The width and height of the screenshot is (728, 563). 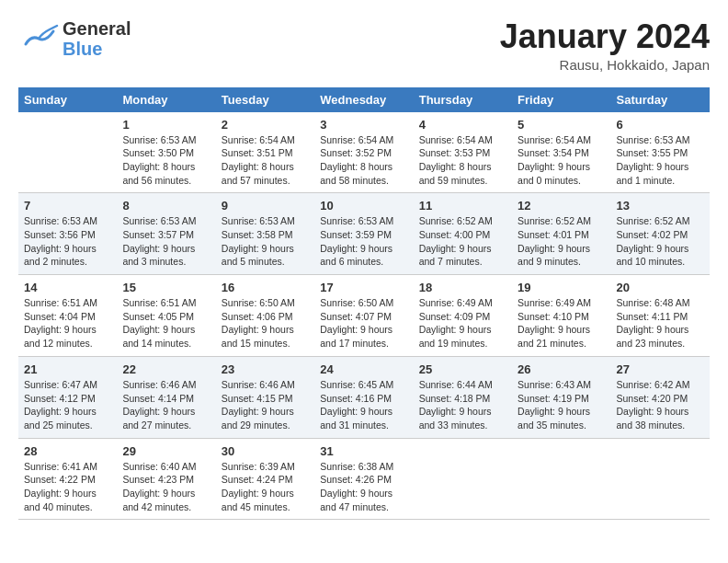 I want to click on calendar-cell: 9Sunrise: 6:53 AMSunset: 3:58 PMDaylight…, so click(x=265, y=234).